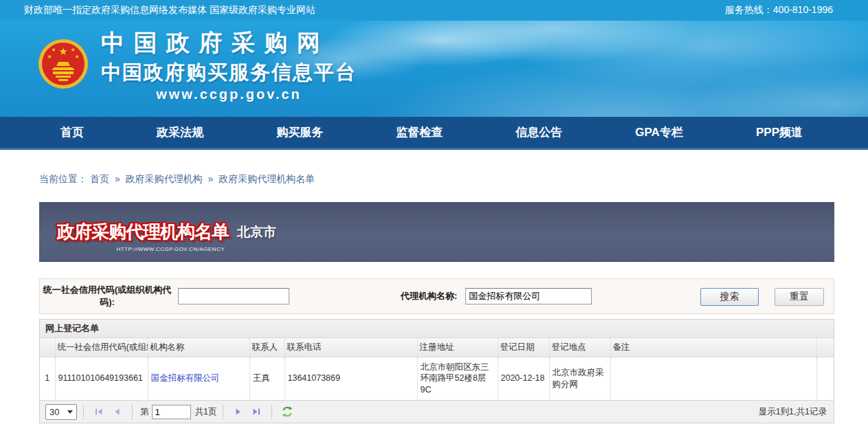 This screenshot has height=433, width=868. What do you see at coordinates (713, 378) in the screenshot?
I see `cell-remark` at bounding box center [713, 378].